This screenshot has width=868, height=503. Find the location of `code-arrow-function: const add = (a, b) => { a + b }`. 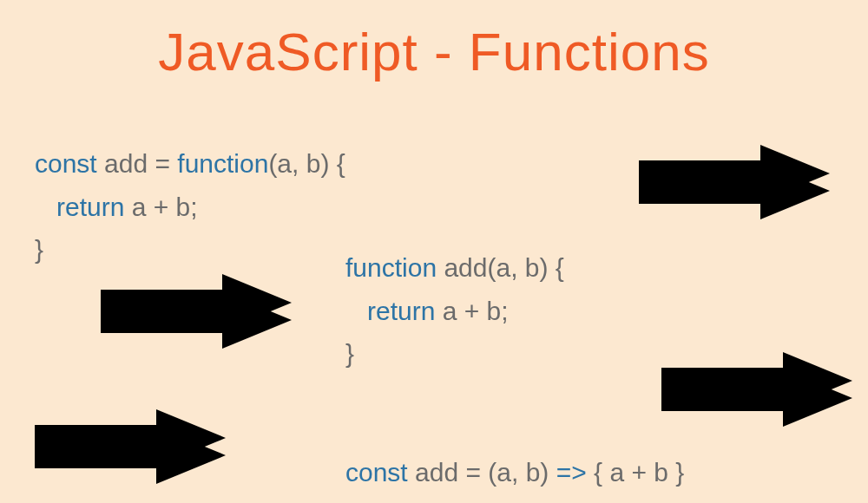

code-arrow-function: const add = (a, b) => { a + b } is located at coordinates (515, 473).